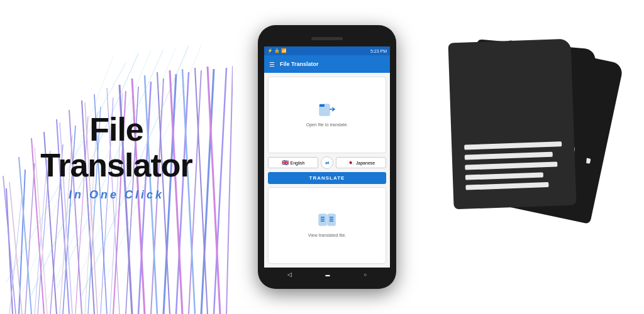 The height and width of the screenshot is (314, 644). Describe the element at coordinates (327, 178) in the screenshot. I see `translate-button: TRANSLATE` at that location.